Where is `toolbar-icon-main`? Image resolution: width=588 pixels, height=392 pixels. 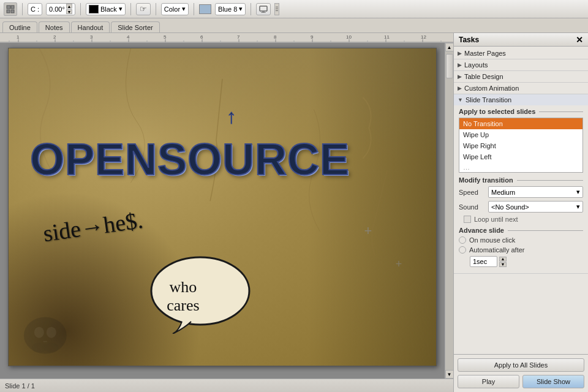
toolbar-icon-main is located at coordinates (10, 9).